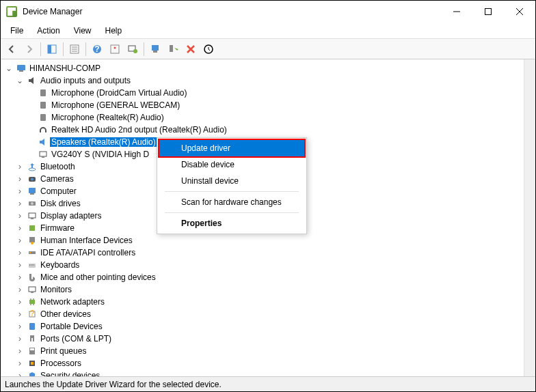 The image size is (536, 392). Describe the element at coordinates (75, 49) in the screenshot. I see `properties-button` at that location.